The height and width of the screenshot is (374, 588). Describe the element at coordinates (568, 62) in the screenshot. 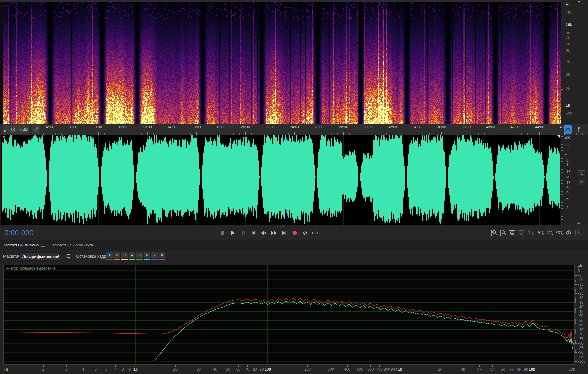

I see `frequency-tick-label: 4k` at that location.